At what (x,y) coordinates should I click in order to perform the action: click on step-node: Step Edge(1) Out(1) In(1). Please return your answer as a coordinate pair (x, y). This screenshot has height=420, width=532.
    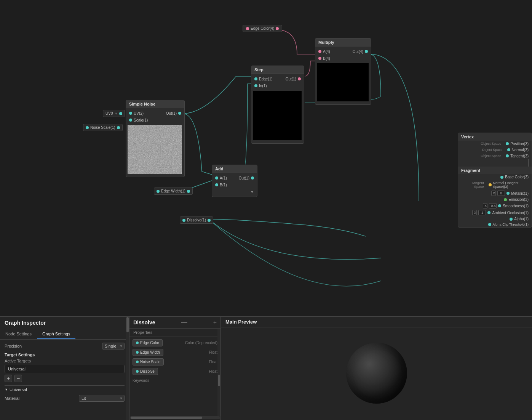
    Looking at the image, I should click on (278, 104).